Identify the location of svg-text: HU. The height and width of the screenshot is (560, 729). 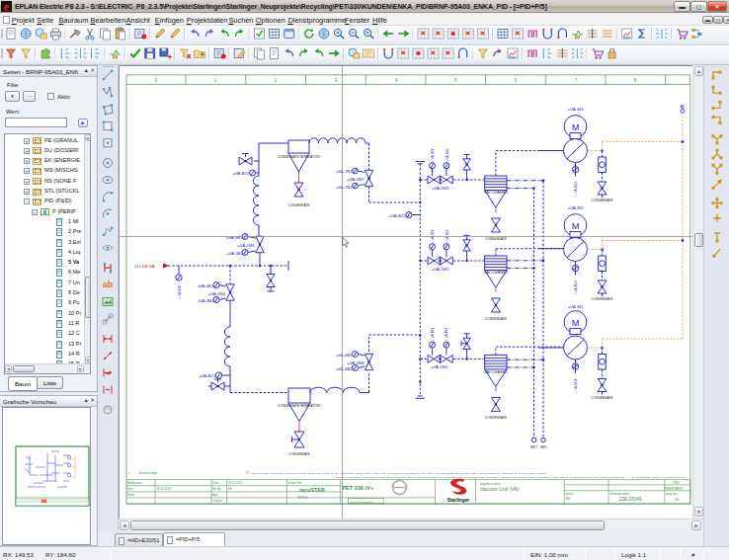
(230, 489).